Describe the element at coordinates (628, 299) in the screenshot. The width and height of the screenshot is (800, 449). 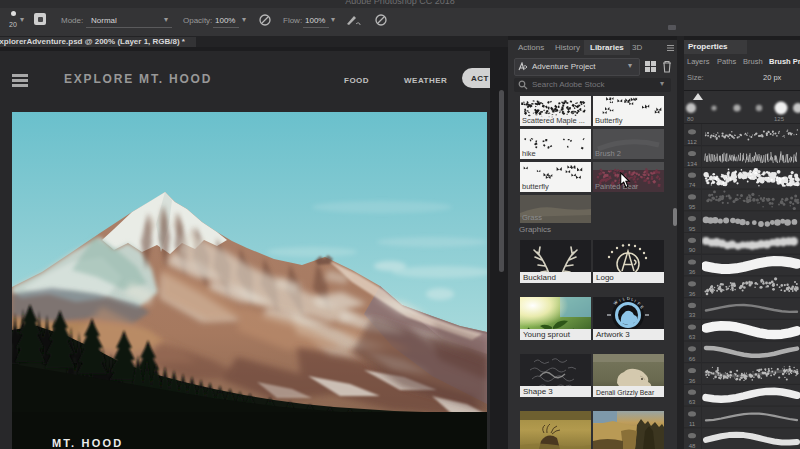
I see `svg-text: D` at that location.